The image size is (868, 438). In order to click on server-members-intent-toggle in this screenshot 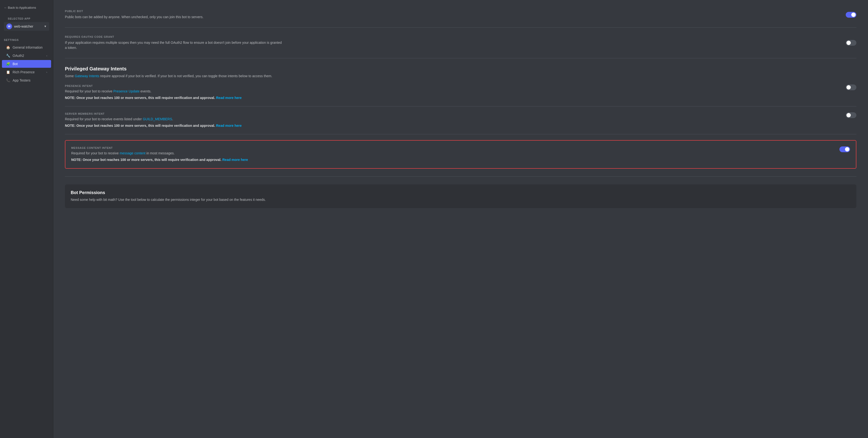, I will do `click(851, 115)`.